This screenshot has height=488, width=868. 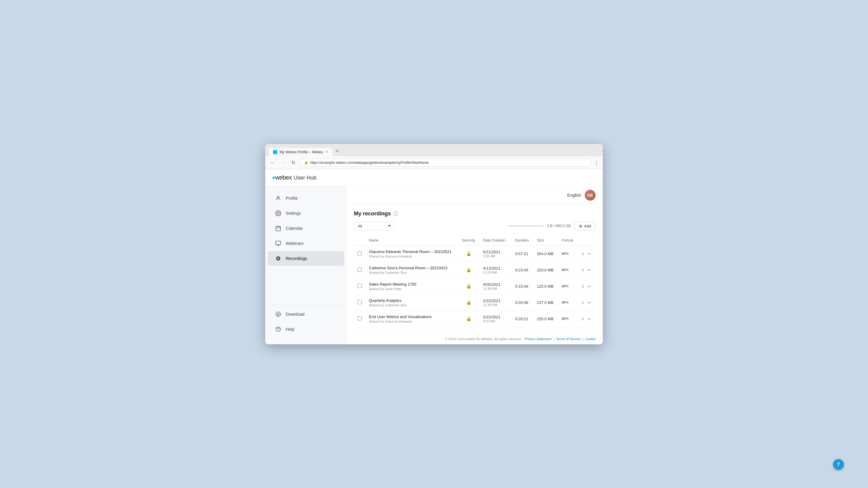 I want to click on row-date: 4/13/2021, so click(x=496, y=268).